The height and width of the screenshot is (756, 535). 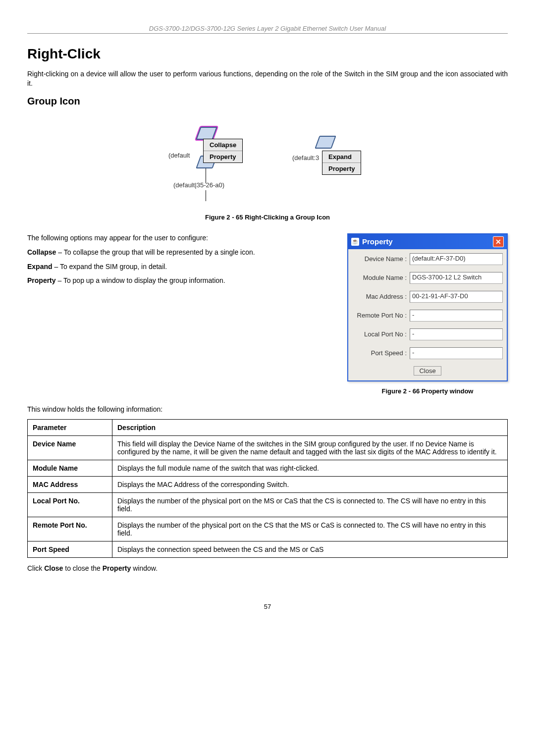 What do you see at coordinates (381, 353) in the screenshot?
I see `field-label: Port Speed :` at bounding box center [381, 353].